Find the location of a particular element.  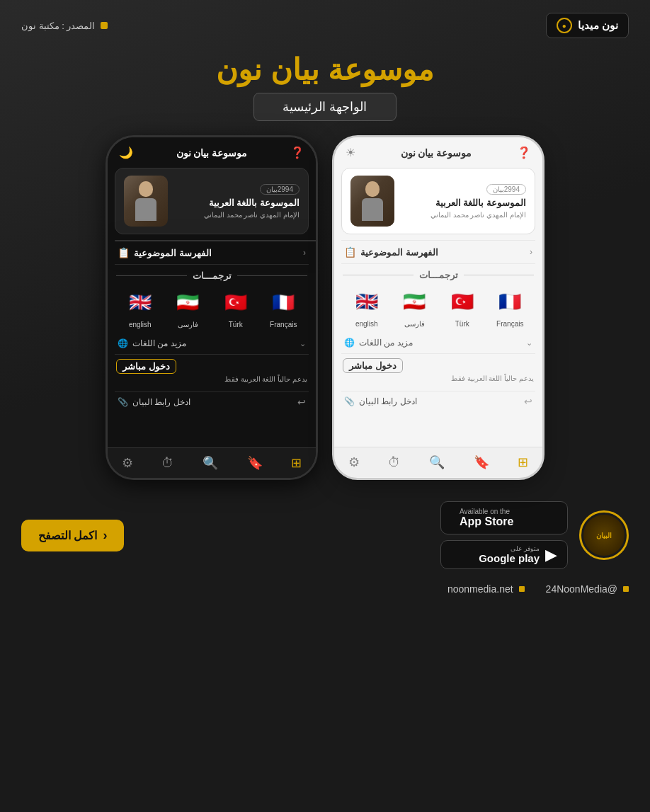

dark-profile-text: 2994بيان الموسوعة باللغة العربية الإمام … is located at coordinates (237, 201).